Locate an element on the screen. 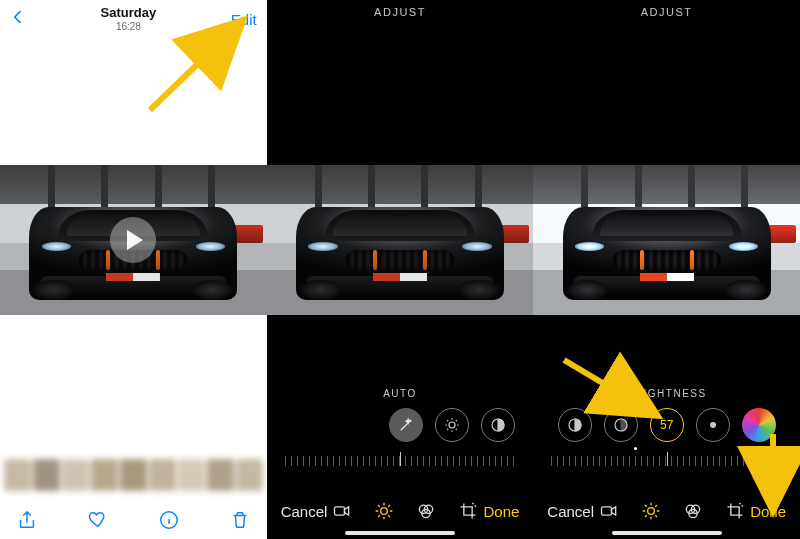 The image size is (800, 539). info-icon is located at coordinates (169, 520).